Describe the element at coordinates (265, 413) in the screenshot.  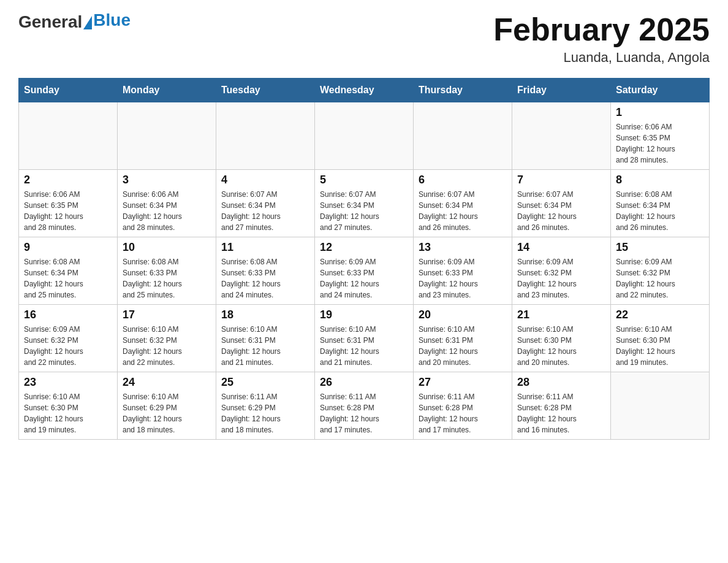
I see `day-info: Sunrise: 6:11 AM Sunset: 6:29 PM Dayligh…` at that location.